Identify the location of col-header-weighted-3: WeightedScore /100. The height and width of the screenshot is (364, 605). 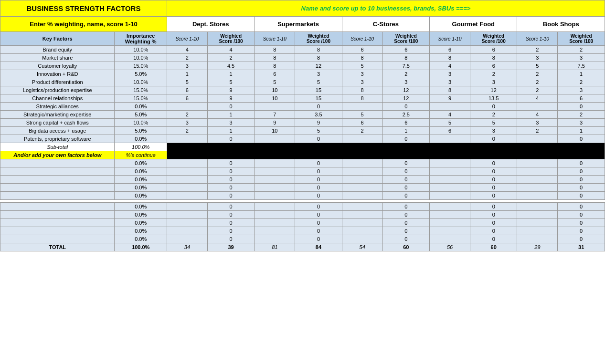
(494, 39).